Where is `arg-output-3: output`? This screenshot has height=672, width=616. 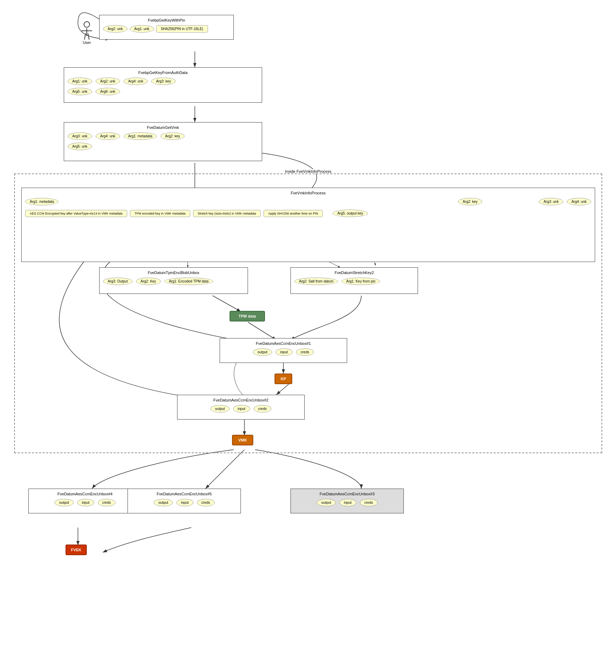
arg-output-3: output is located at coordinates (326, 503).